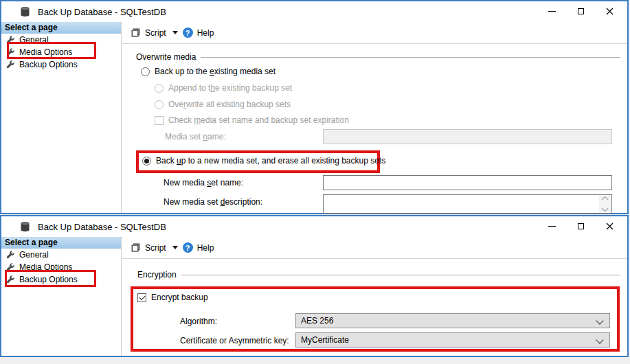 This screenshot has width=630, height=364. Describe the element at coordinates (157, 275) in the screenshot. I see `group-label: Encryption` at that location.